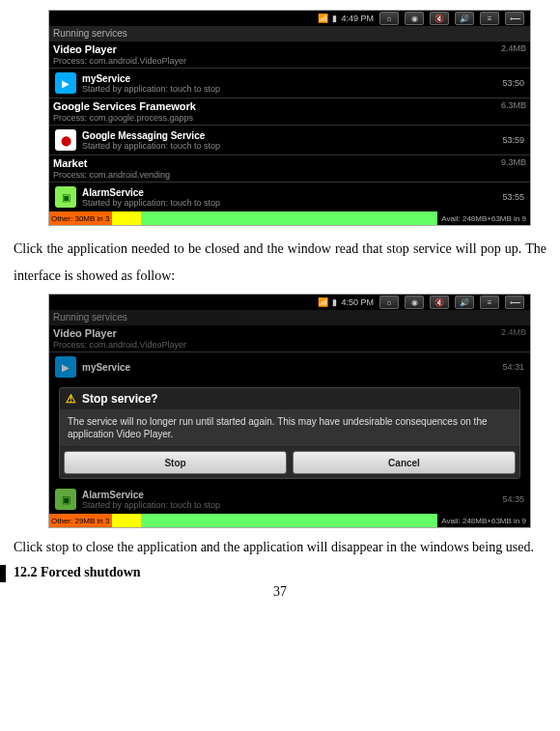  I want to click on app-size: 6.3MB, so click(514, 105).